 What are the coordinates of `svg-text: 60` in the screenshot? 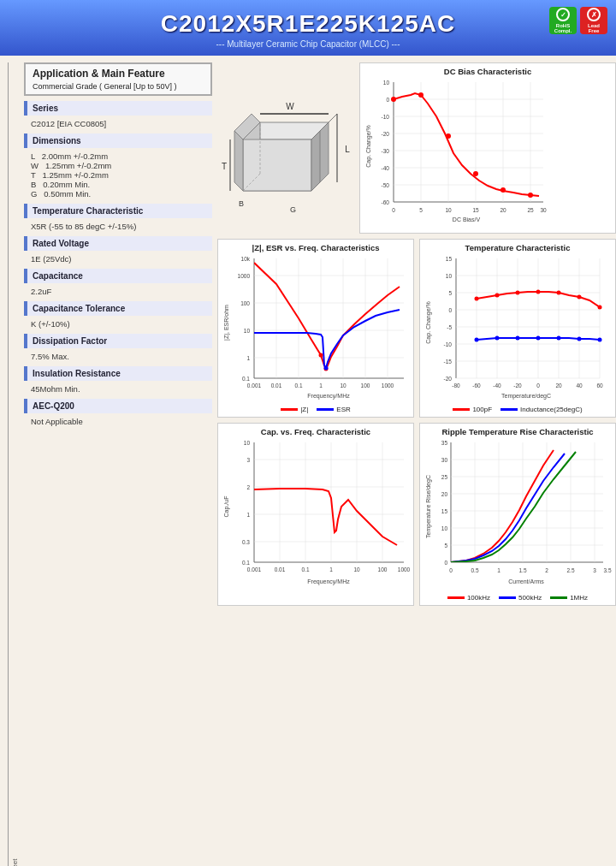 It's located at (600, 385).